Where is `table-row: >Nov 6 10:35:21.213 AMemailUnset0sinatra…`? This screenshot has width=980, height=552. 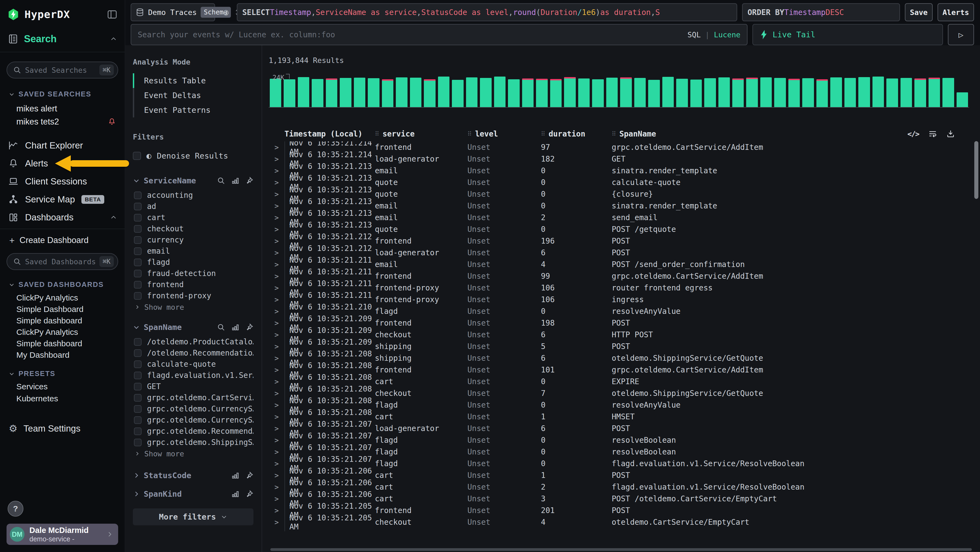
table-row: >Nov 6 10:35:21.213 AMemailUnset0sinatra… is located at coordinates (624, 171).